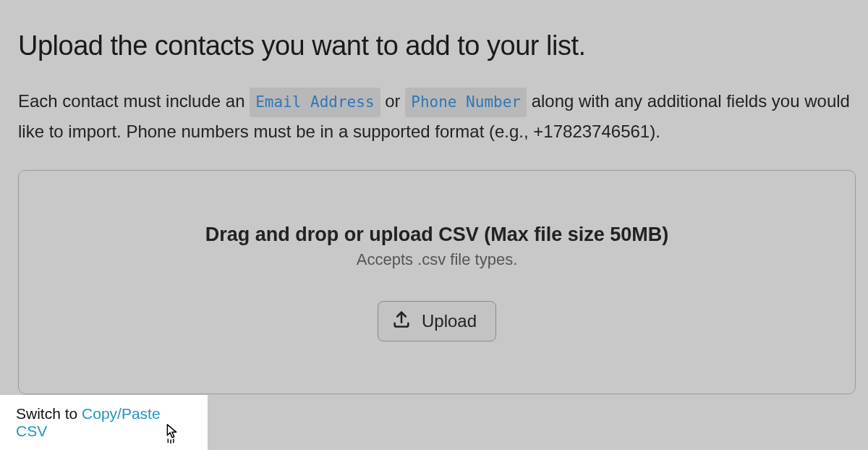 The height and width of the screenshot is (450, 868). Describe the element at coordinates (449, 321) in the screenshot. I see `upload-button-label: Upload` at that location.